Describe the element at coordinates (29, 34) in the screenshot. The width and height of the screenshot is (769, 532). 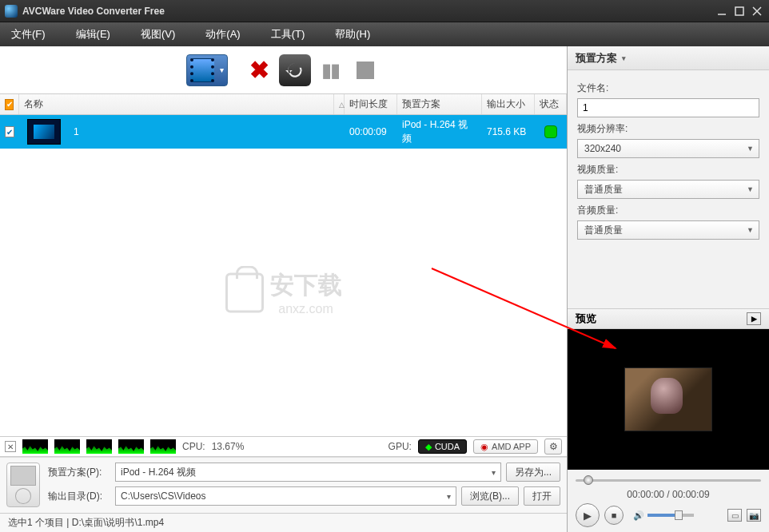
I see `menu-file: 文件(F)` at that location.